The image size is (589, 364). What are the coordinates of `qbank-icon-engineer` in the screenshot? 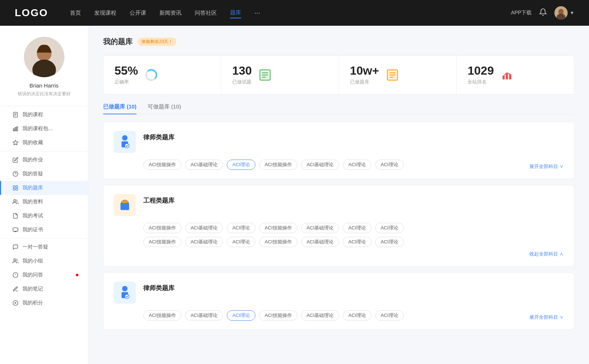 It's located at (125, 205).